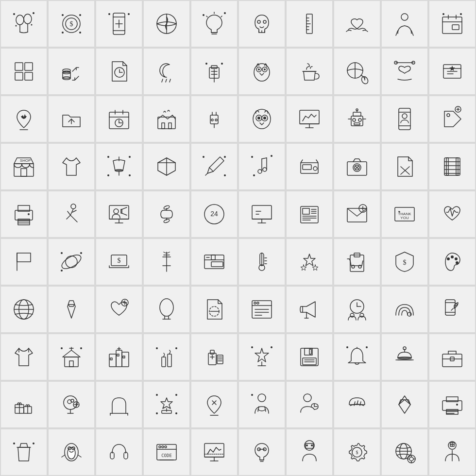 This screenshot has height=476, width=476. I want to click on icon-ruler, so click(309, 24).